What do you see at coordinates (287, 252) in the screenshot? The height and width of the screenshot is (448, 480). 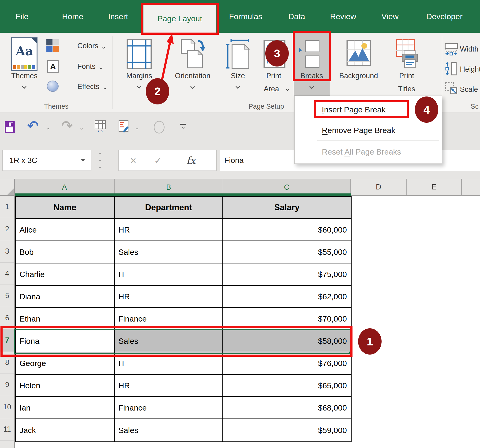 I see `cell-c3: $55,000` at bounding box center [287, 252].